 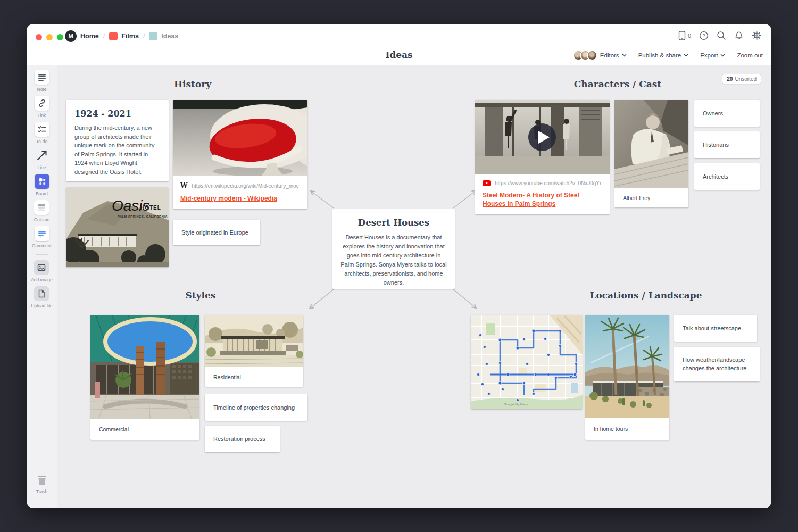 What do you see at coordinates (82, 36) in the screenshot?
I see `breadcrumb-home: M Home` at bounding box center [82, 36].